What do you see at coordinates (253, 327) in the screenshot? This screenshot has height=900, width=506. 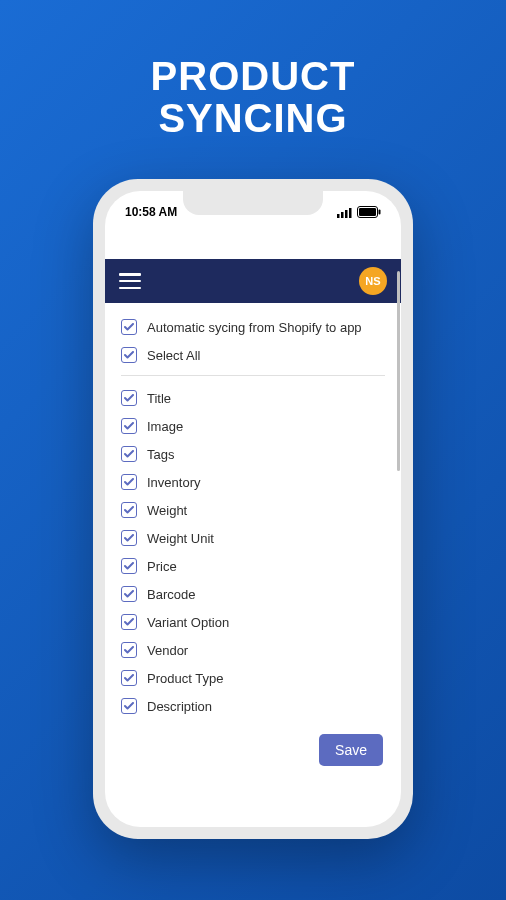 I see `auto-sync-row: Automatic sycing from Shopify to app` at bounding box center [253, 327].